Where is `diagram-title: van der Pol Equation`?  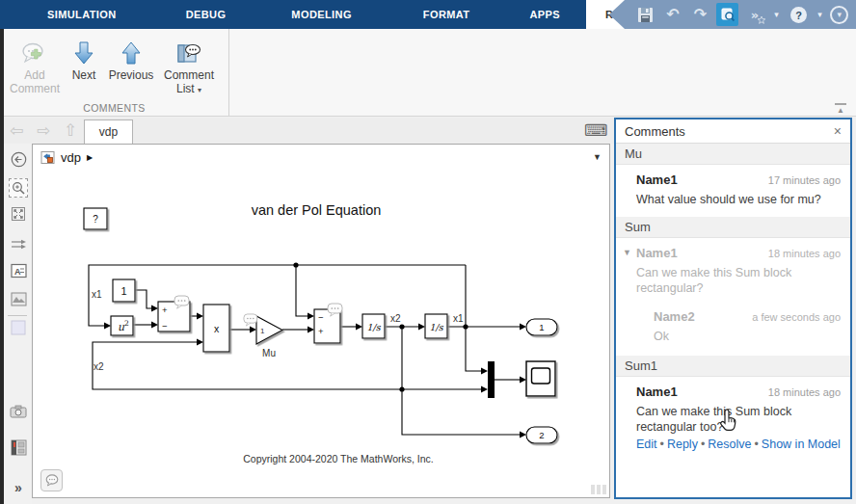
diagram-title: van der Pol Equation is located at coordinates (316, 210).